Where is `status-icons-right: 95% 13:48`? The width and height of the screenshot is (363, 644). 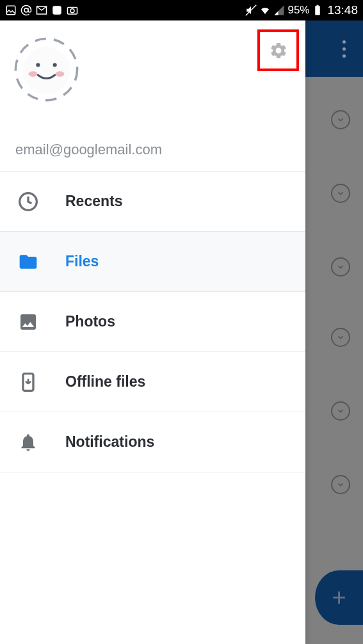
status-icons-right: 95% 13:48 is located at coordinates (302, 10).